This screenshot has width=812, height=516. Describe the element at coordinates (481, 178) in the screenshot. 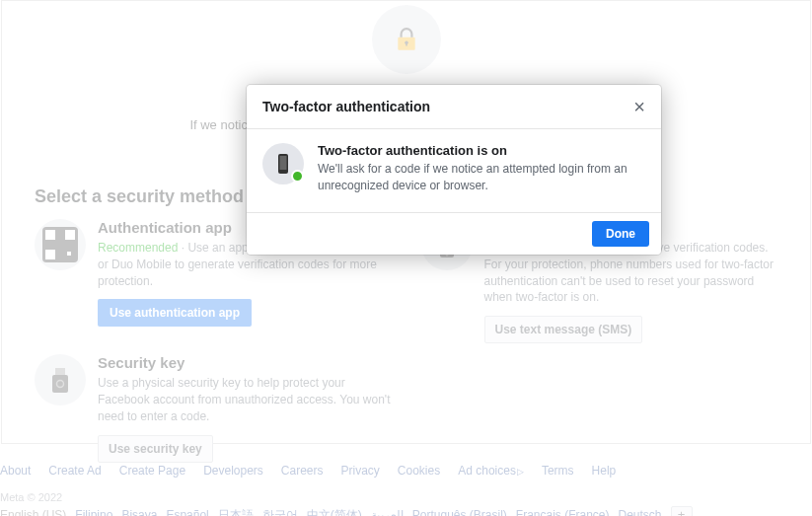

I see `modal-message-desc: We'll ask for a code if we notice an att…` at that location.